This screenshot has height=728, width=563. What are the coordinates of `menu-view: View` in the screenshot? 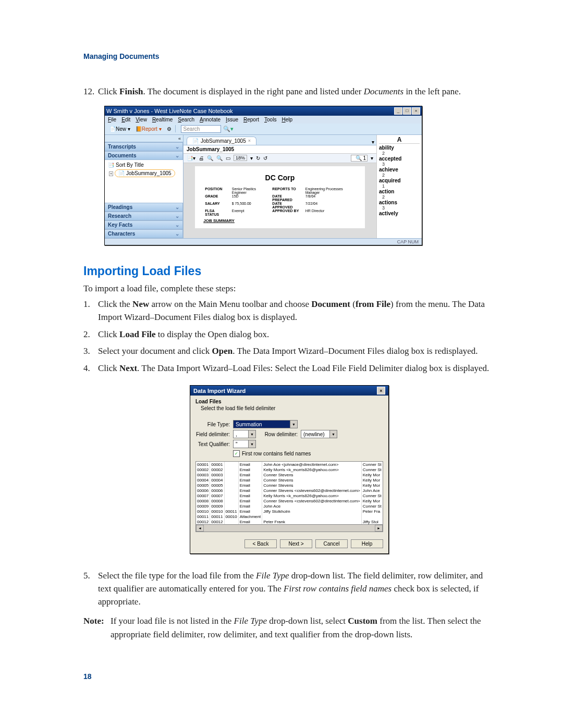 It's located at (141, 120).